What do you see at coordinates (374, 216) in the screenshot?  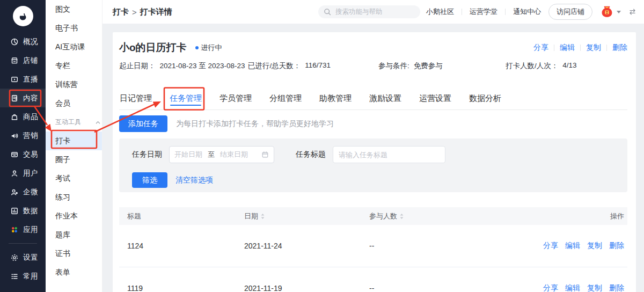 I see `table-header: 标题 日期 参与人数 操作` at bounding box center [374, 216].